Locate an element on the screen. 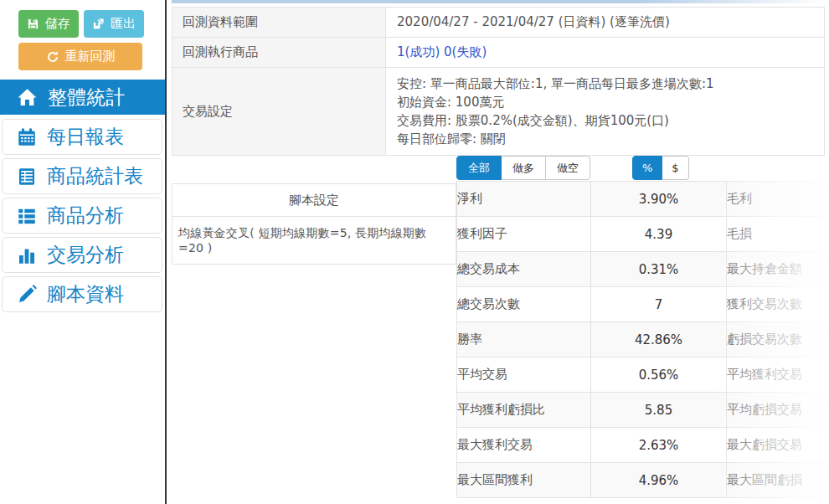 The width and height of the screenshot is (829, 504). stats-row: 平均獲利虧損比5.85平均虧損交易 is located at coordinates (643, 410).